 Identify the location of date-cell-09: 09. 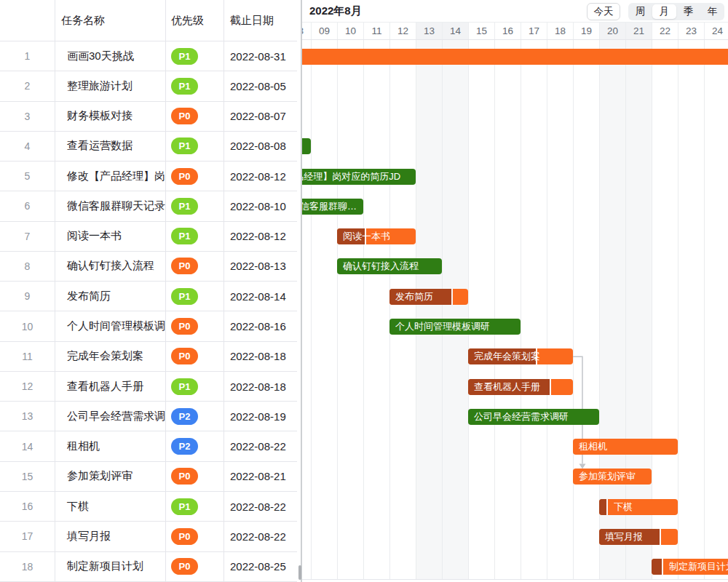
(324, 31).